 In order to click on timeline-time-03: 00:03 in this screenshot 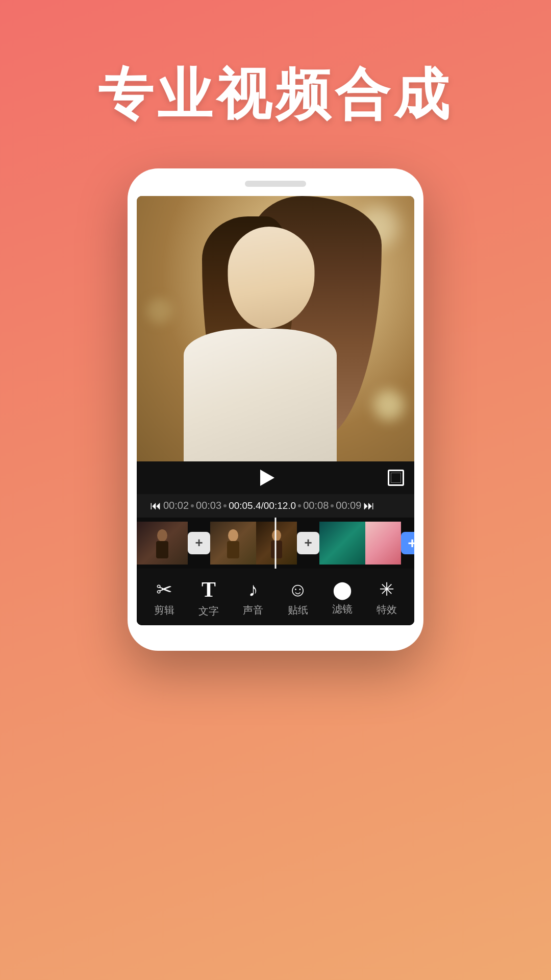, I will do `click(209, 505)`.